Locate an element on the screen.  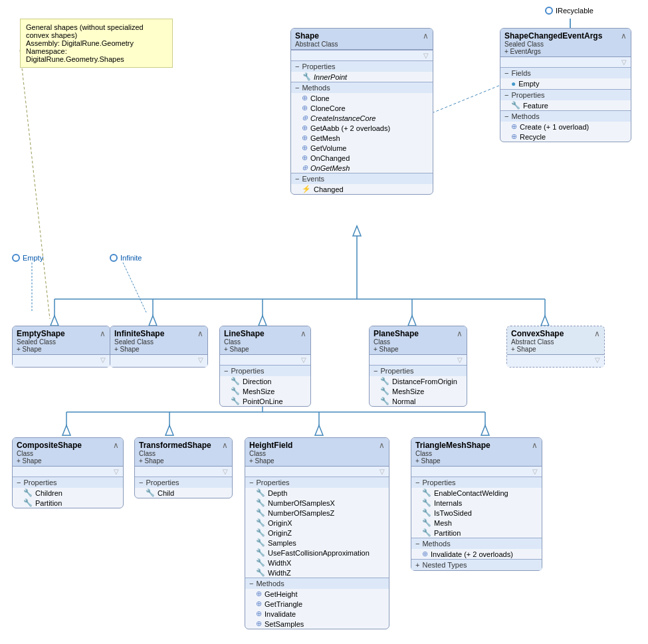
shape-properties-header: − Properties is located at coordinates (362, 66).